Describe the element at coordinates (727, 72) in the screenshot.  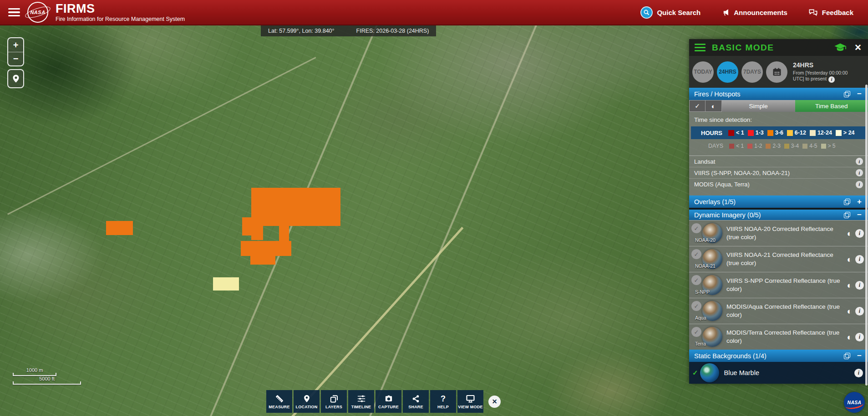
I see `time-range-label: 24HRS` at that location.